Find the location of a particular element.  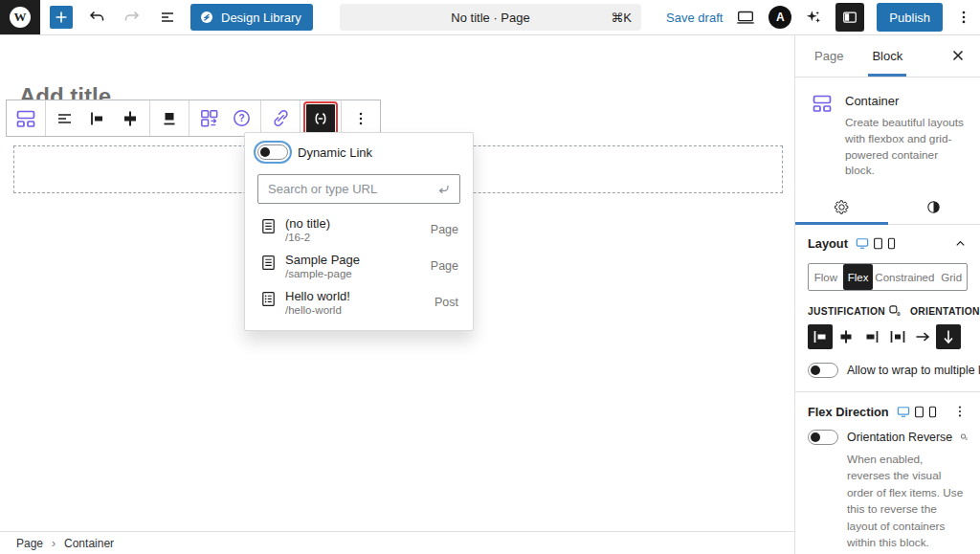

panel-options-button is located at coordinates (960, 411).